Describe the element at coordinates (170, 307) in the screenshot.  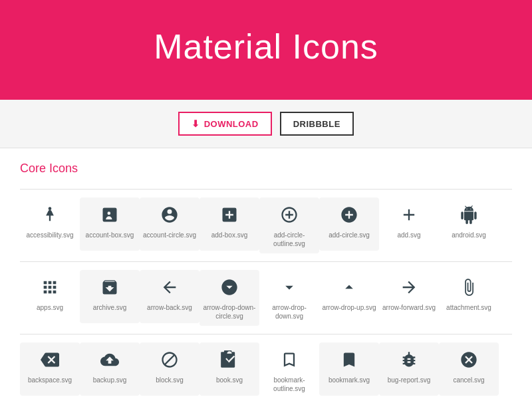
I see `arrow-back-label: arrow-back.svg` at that location.